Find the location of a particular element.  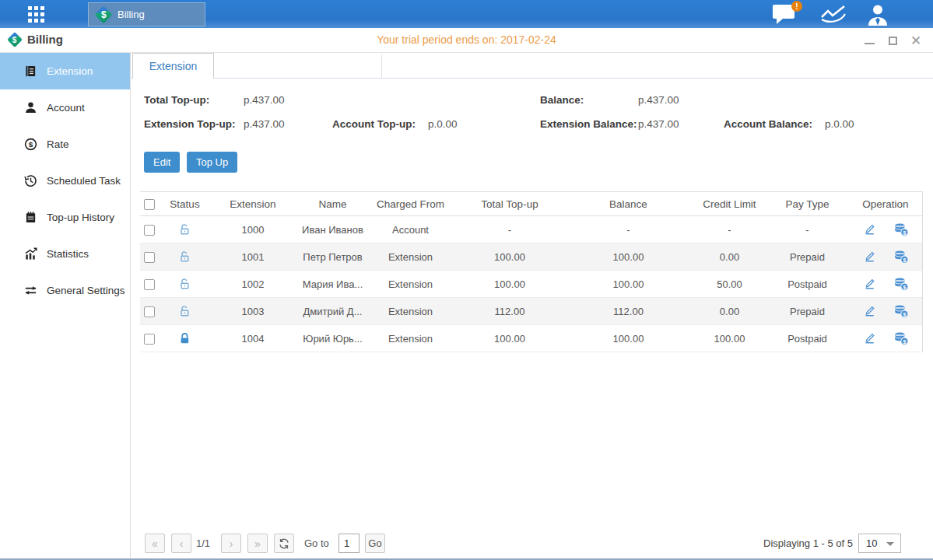

minimize-icon is located at coordinates (870, 44).